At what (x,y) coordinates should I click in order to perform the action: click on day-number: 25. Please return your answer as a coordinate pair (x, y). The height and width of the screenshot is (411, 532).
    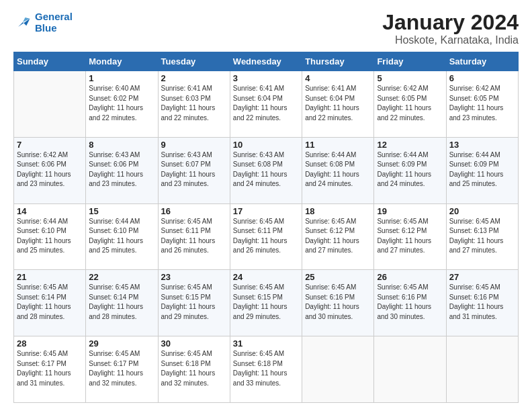
    Looking at the image, I should click on (338, 277).